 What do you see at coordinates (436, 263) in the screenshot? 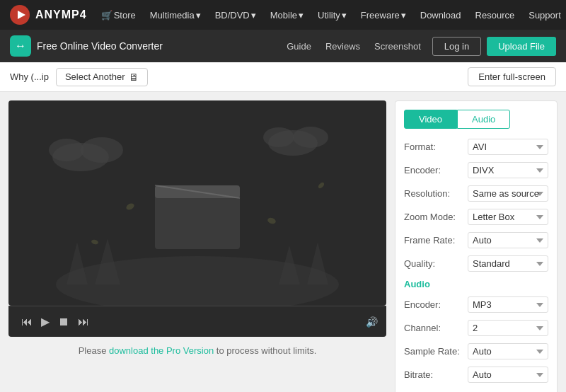
I see `quality-label: Quality:` at bounding box center [436, 263].